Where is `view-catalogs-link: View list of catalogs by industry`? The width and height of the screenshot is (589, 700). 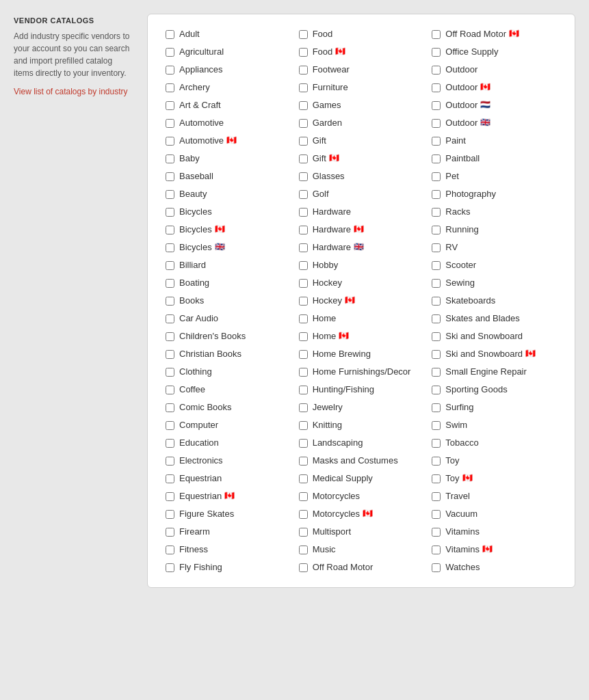
view-catalogs-link: View list of catalogs by industry is located at coordinates (71, 92).